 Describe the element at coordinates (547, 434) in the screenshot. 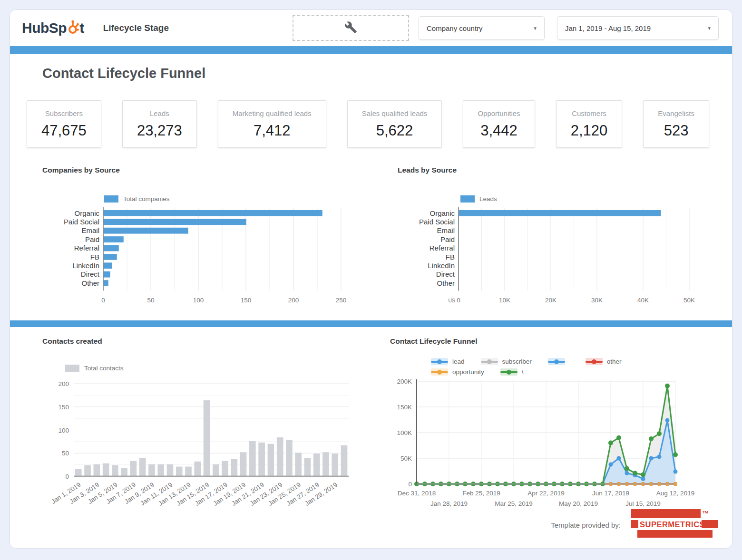

I see `lifecycle-funnel-chart: Contact Lifecycle Funnel leadsubscribero…` at that location.